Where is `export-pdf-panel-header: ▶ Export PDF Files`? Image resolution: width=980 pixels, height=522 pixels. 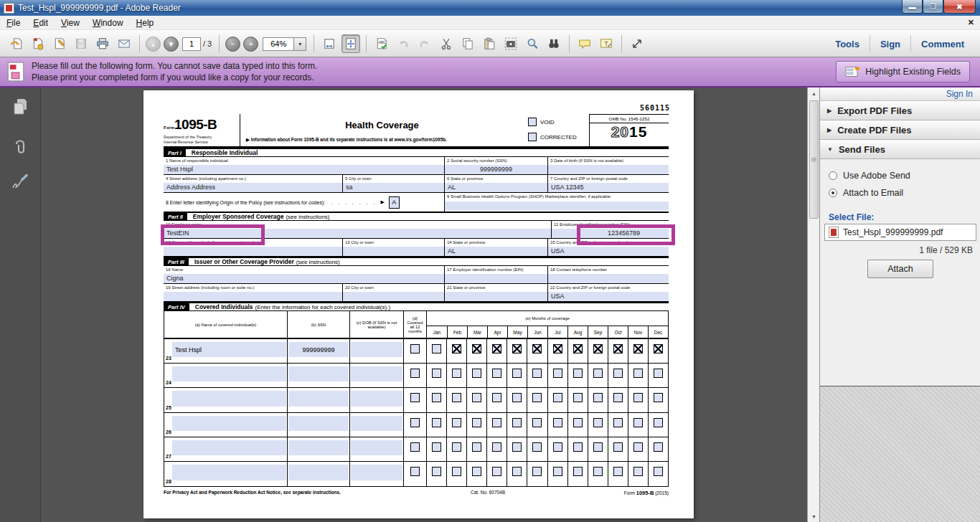 export-pdf-panel-header: ▶ Export PDF Files is located at coordinates (900, 110).